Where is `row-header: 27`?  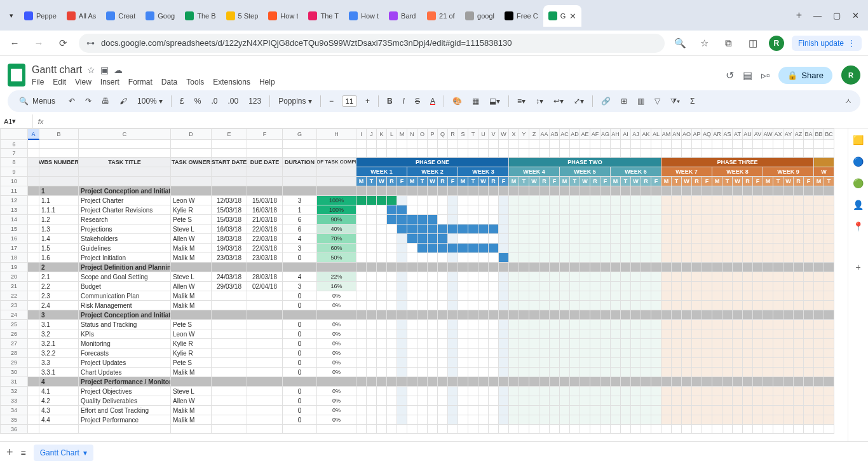
row-header: 27 is located at coordinates (14, 343).